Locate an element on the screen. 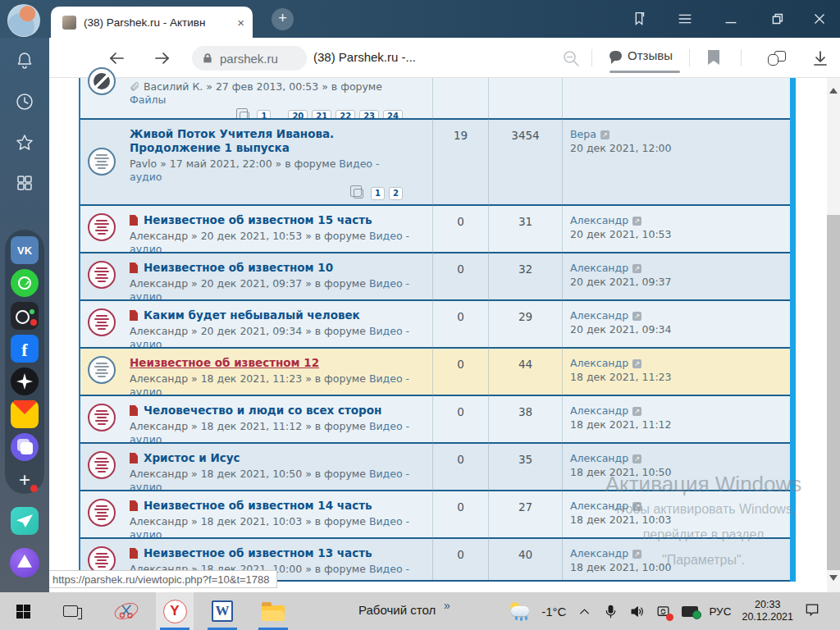 The width and height of the screenshot is (840, 630). volume-icon is located at coordinates (637, 612).